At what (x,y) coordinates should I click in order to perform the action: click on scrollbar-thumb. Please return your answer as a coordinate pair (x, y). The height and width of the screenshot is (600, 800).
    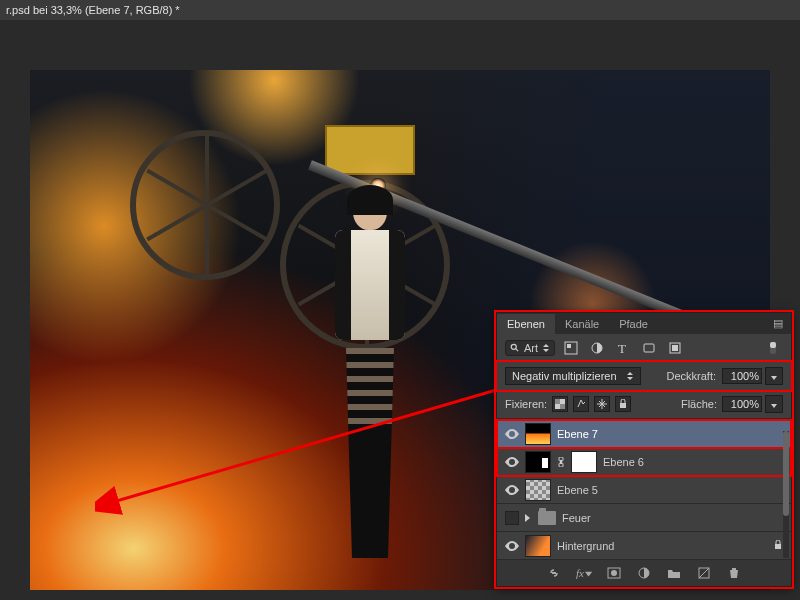
    Looking at the image, I should click on (786, 474).